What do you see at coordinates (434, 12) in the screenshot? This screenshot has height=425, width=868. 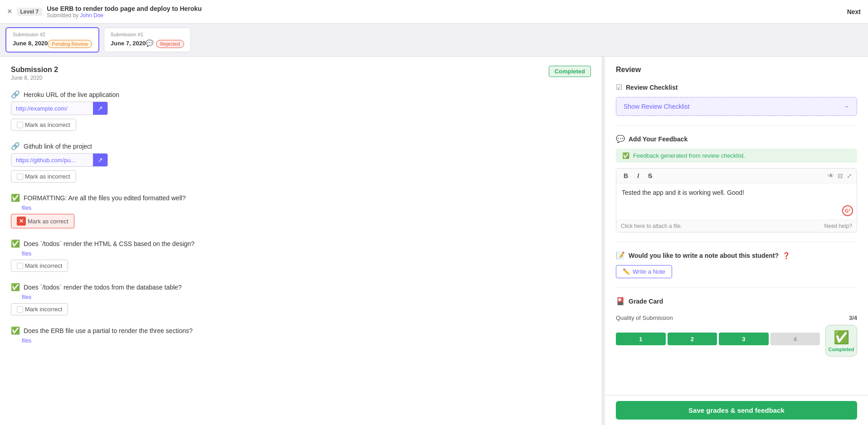 I see `top-bar: × Level 7 Use ERB to render todo page an…` at bounding box center [434, 12].